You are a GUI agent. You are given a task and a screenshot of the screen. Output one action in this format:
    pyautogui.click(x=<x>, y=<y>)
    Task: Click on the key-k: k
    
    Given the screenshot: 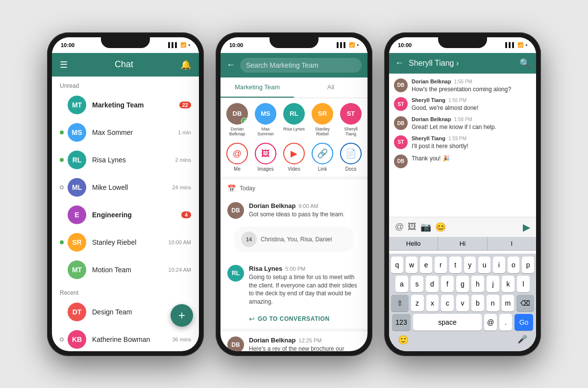 What is the action you would take?
    pyautogui.click(x=508, y=284)
    